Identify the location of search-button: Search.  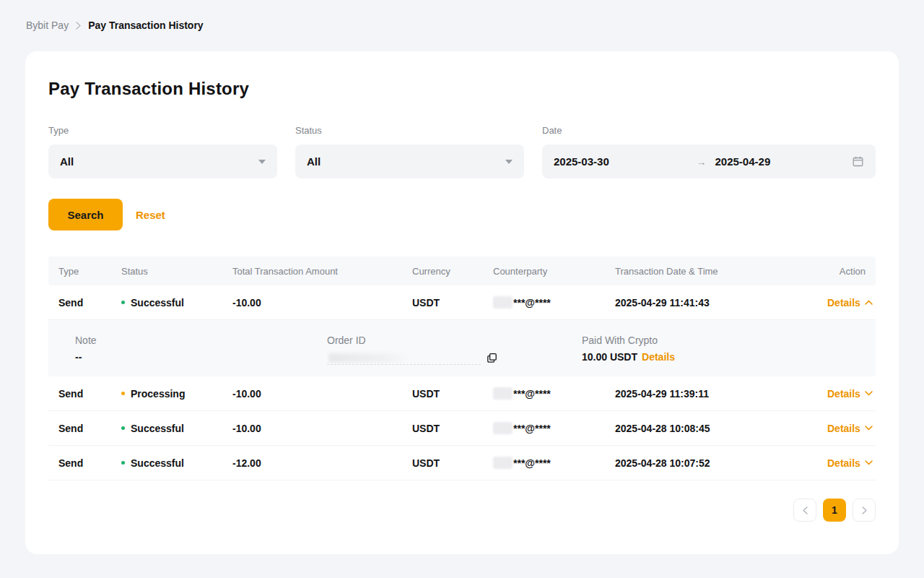
(85, 215).